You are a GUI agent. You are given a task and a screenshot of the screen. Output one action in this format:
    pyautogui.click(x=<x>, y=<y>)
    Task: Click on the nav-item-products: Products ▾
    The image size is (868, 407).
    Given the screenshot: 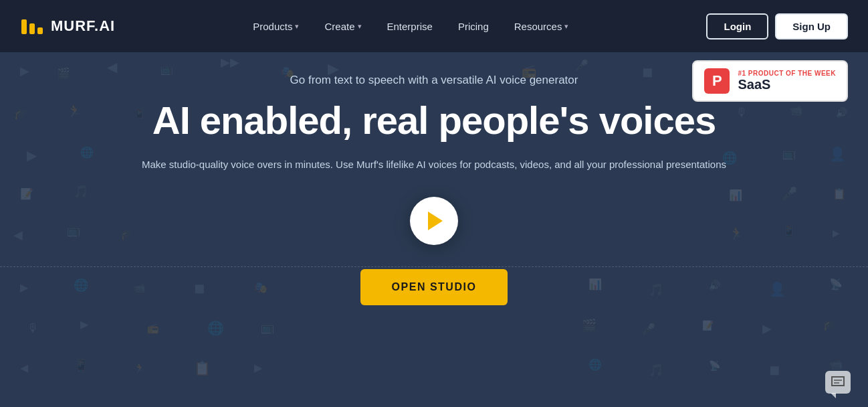 What is the action you would take?
    pyautogui.click(x=276, y=27)
    